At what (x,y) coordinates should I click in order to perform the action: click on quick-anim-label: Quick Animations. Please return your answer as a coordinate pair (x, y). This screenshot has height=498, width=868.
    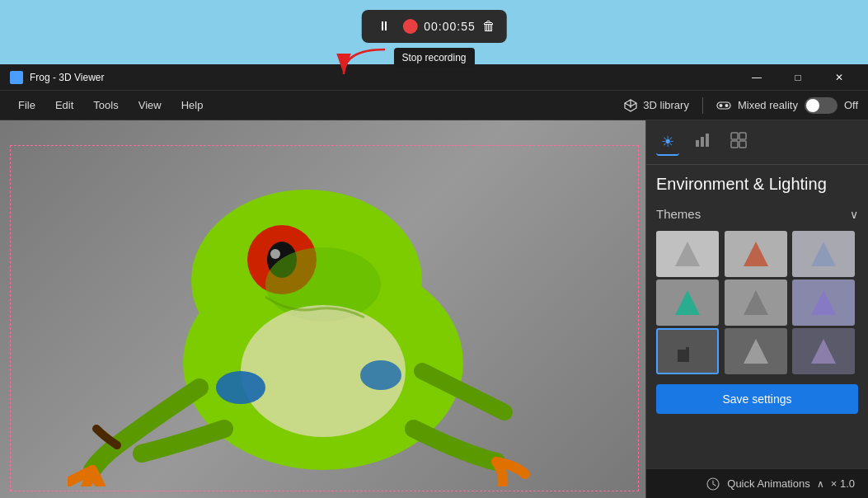
    Looking at the image, I should click on (768, 483).